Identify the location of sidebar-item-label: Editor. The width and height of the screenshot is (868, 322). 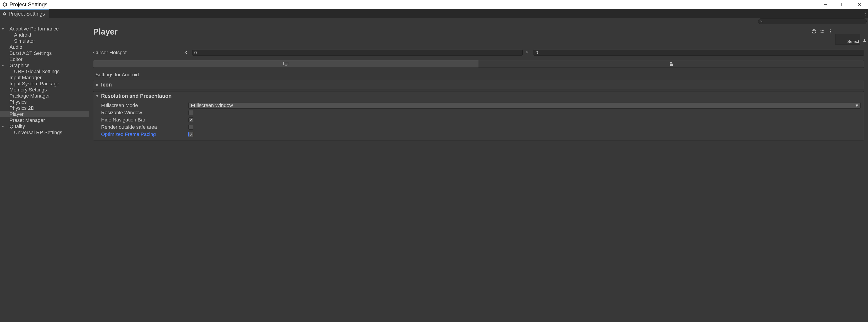
(47, 59).